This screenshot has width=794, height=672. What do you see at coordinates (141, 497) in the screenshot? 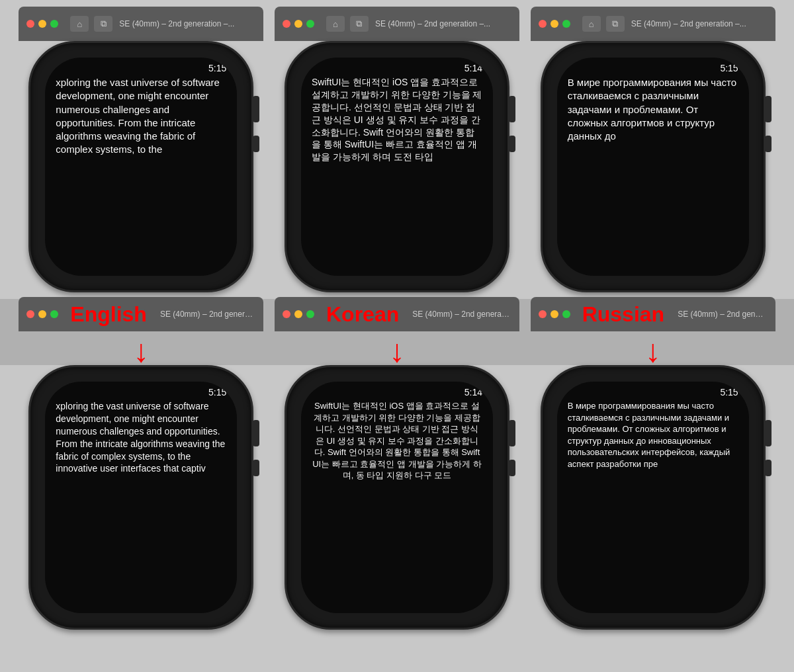
I see `simulator-english-bottom: 5:15 xploring the vast universe of softw…` at bounding box center [141, 497].